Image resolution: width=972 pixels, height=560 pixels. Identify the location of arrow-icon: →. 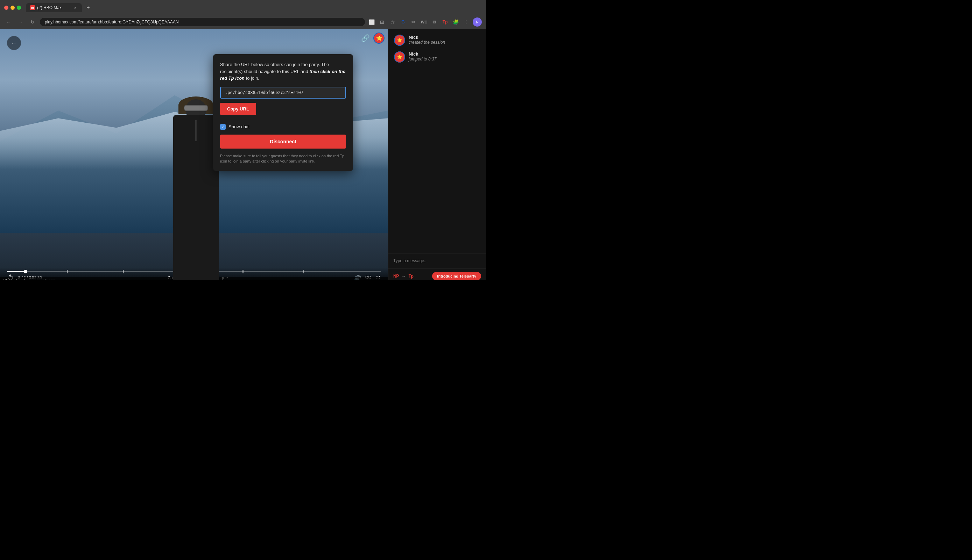
(403, 276).